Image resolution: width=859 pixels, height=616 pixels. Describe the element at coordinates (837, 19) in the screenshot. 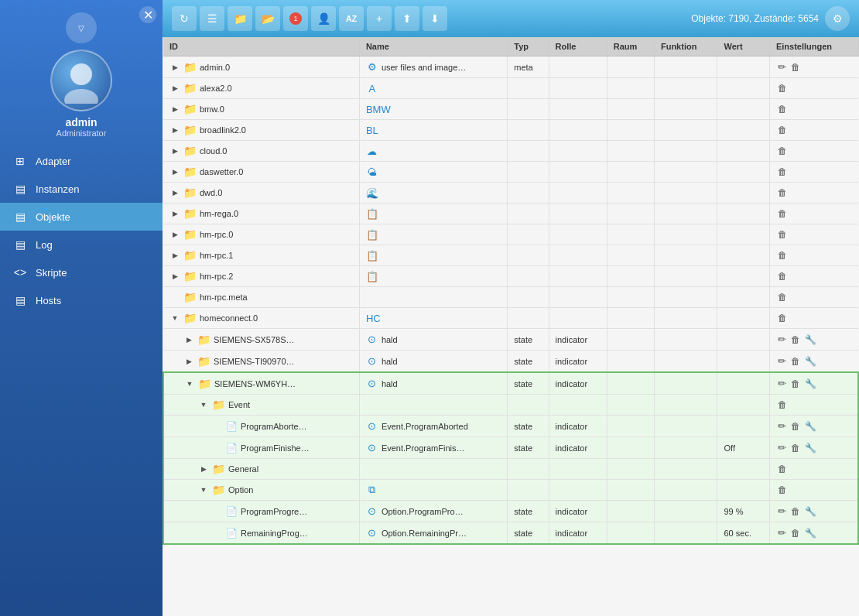

I see `topbar-settings-button: ⚙` at that location.